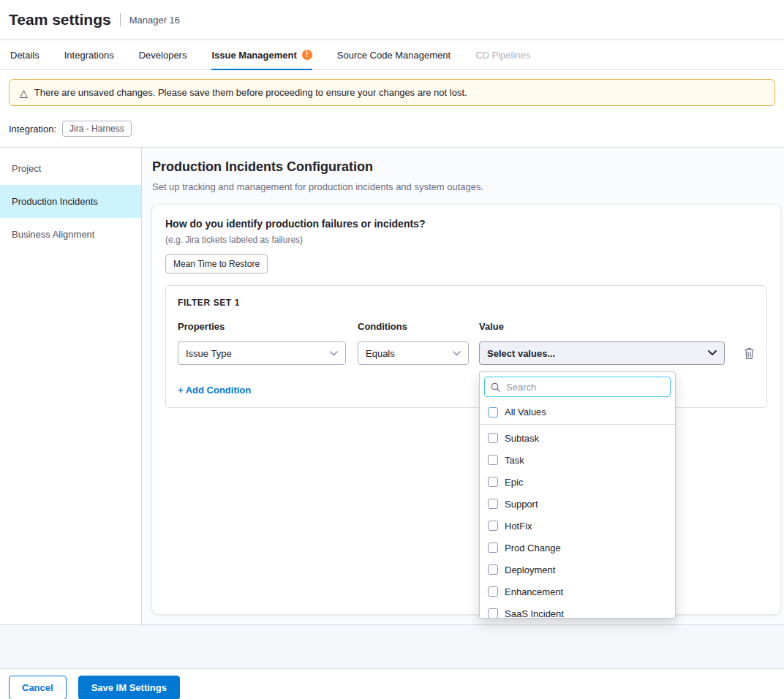  Describe the element at coordinates (578, 482) in the screenshot. I see `option-epic: Epic` at that location.